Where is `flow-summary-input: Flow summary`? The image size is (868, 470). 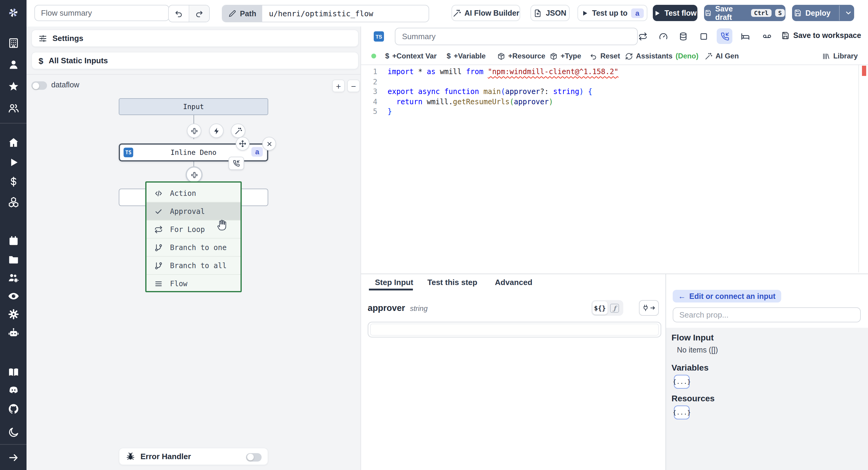 flow-summary-input: Flow summary is located at coordinates (102, 13).